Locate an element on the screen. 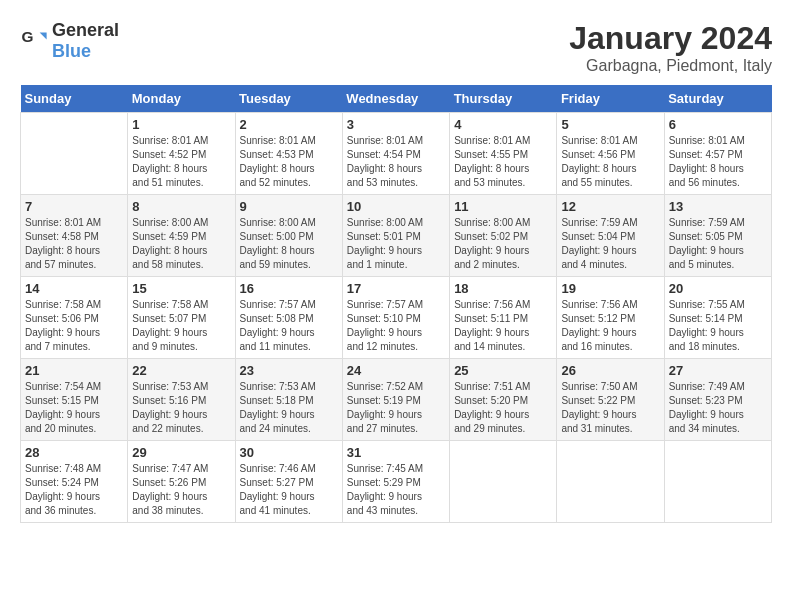 The width and height of the screenshot is (792, 612). weekday-header-sunday: Sunday is located at coordinates (74, 99).